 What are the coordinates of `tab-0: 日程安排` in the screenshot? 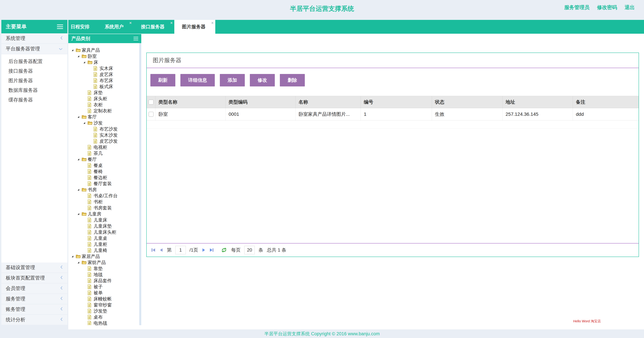 It's located at (82, 27).